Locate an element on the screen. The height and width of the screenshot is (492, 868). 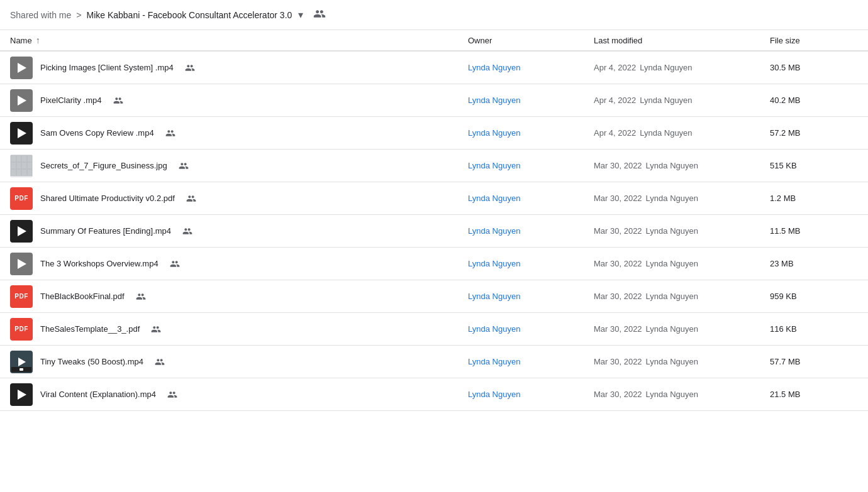
modified-date: Apr 4, 2022 is located at coordinates (615, 133).